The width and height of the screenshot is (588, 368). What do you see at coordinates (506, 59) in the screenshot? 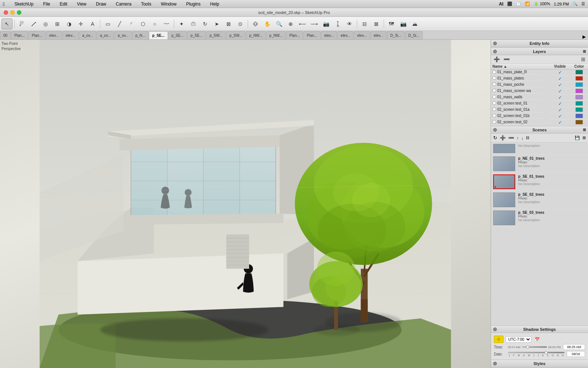
I see `remove-layer-btn: ➖` at bounding box center [506, 59].